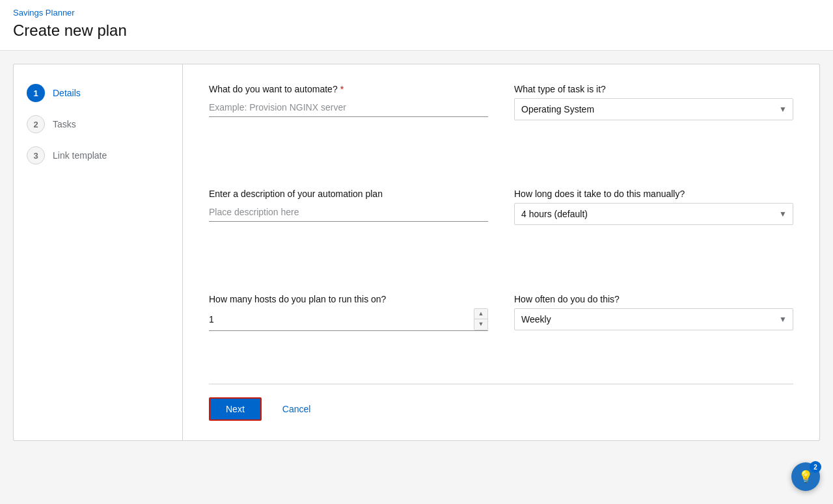 The image size is (833, 504). I want to click on manual-time-select-wrapper: 4 hours (default) 1 hour 2 hours 8 hours…, so click(653, 214).